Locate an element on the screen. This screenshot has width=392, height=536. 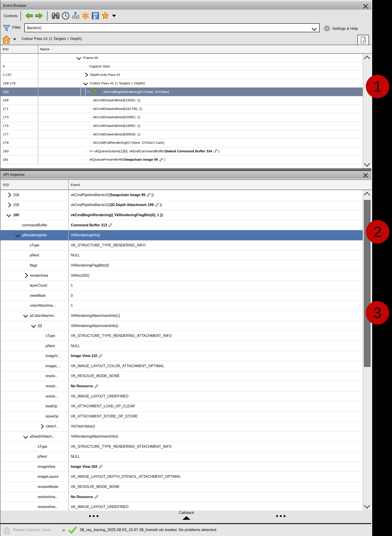
api-row: flagsVkRenderingFlagBits(0) is located at coordinates (182, 266).